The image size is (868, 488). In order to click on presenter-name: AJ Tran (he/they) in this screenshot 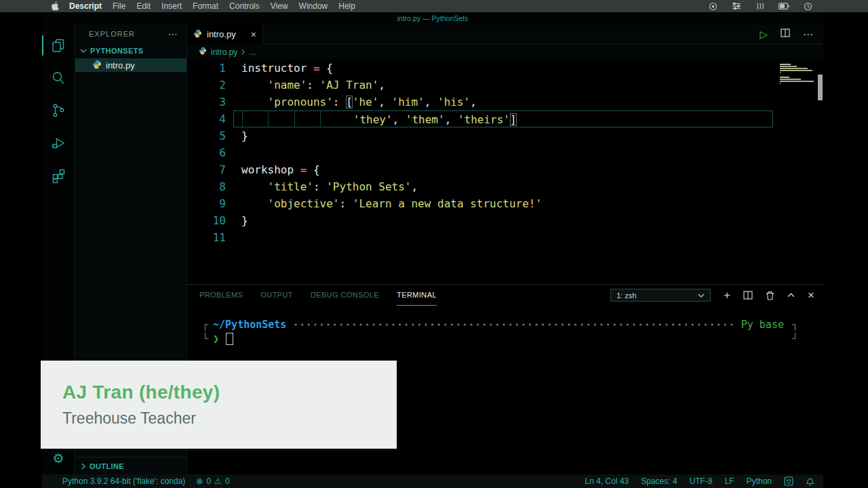, I will do `click(229, 392)`.